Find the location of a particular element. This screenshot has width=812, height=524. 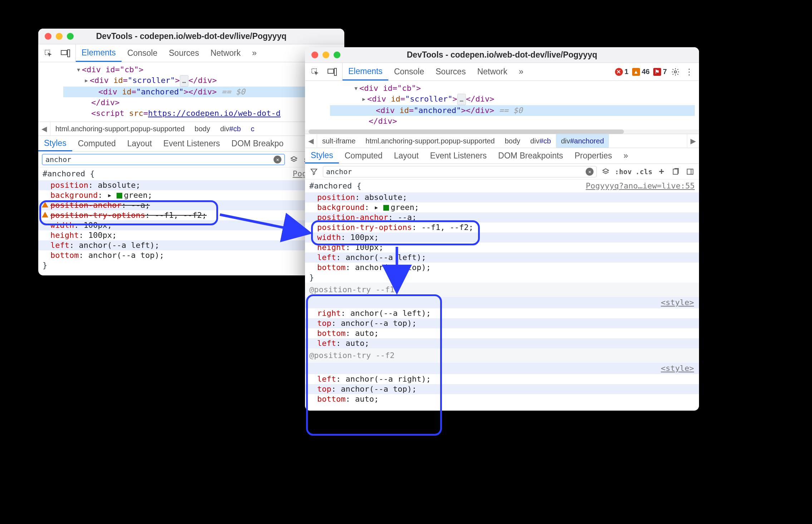

crumb-scroll-right: ▶ is located at coordinates (693, 141).